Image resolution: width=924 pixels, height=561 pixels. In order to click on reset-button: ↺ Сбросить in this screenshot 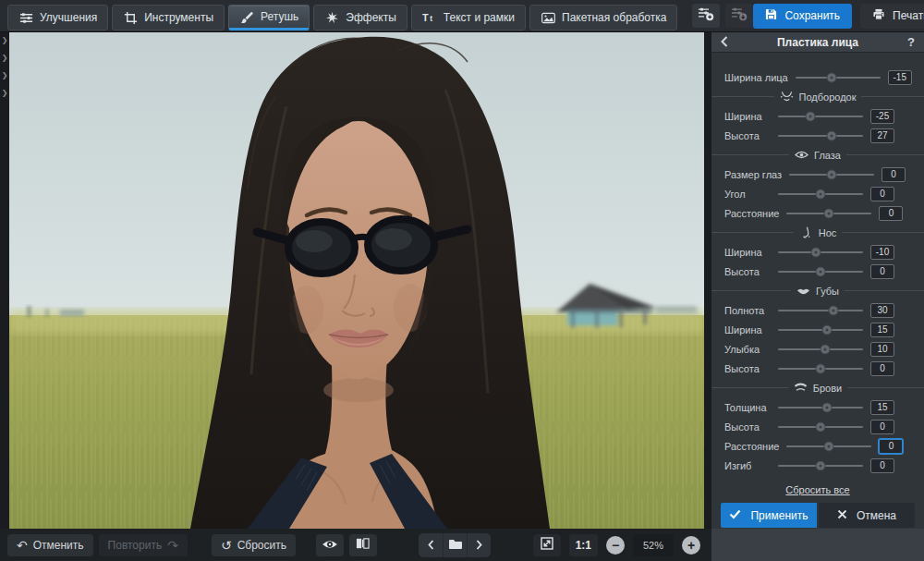, I will do `click(253, 545)`.